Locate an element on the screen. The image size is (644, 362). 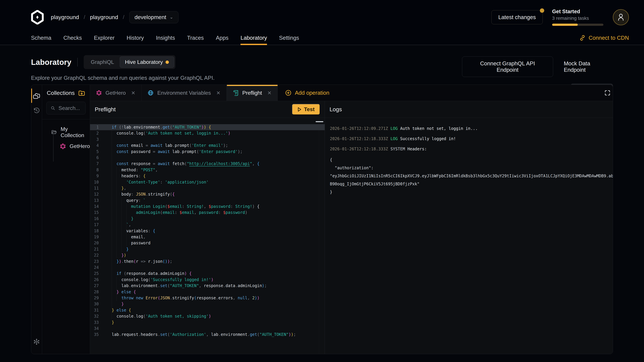
code-text: lab.request.headers.set('Authorization',… is located at coordinates (212, 335).